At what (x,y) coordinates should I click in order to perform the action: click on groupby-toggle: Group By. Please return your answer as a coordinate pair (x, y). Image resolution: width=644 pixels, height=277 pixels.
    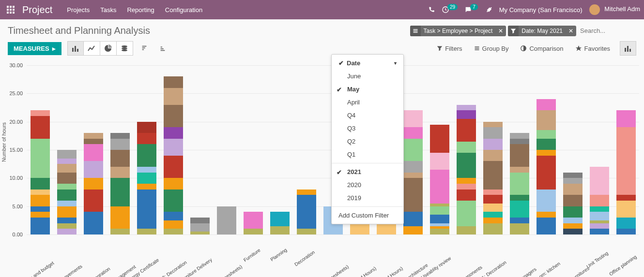
    Looking at the image, I should click on (491, 48).